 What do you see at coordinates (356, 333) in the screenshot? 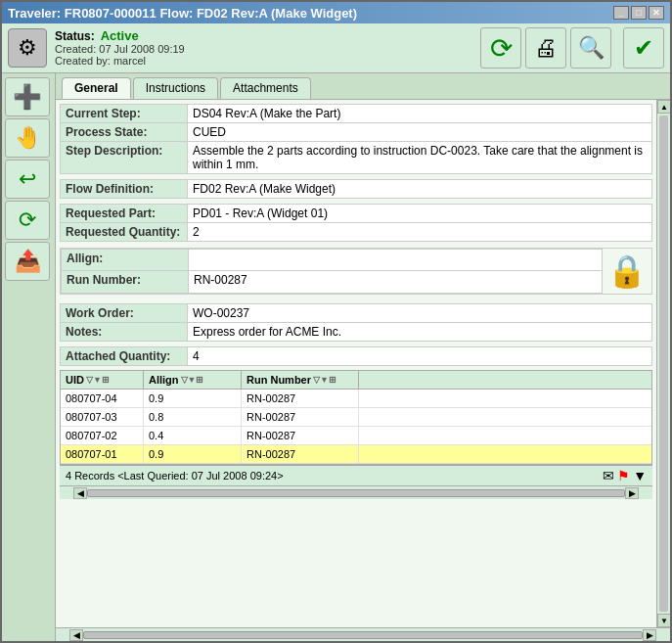
I see `work-order-table: Work Order: WO-00237 Notes: Express orde…` at bounding box center [356, 333].